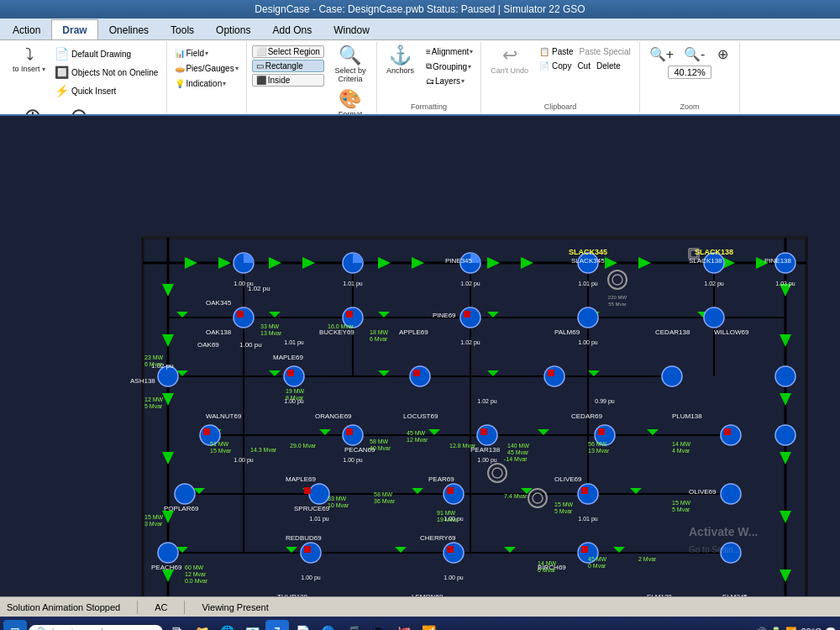  Describe the element at coordinates (218, 333) in the screenshot. I see `svg-text: OAK138` at that location.